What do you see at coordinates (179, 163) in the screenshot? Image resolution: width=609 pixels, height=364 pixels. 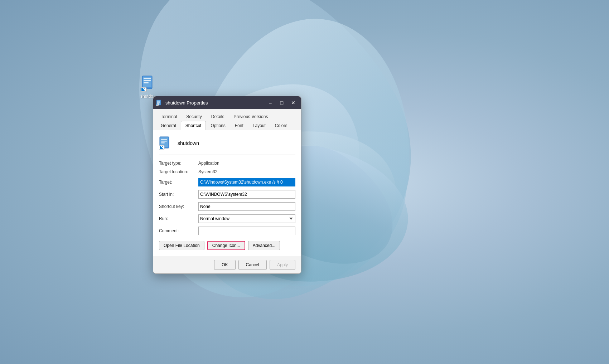 I see `target-type-label: Target type:` at bounding box center [179, 163].